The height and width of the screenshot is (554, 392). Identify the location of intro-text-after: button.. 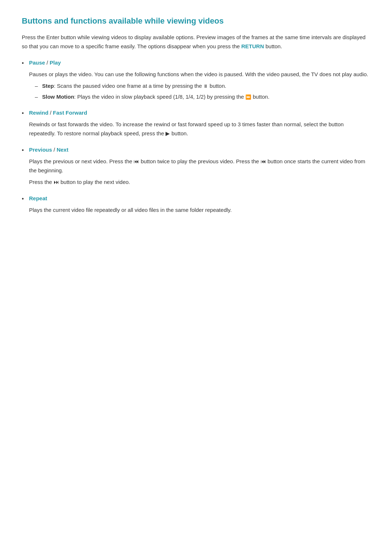
(273, 46).